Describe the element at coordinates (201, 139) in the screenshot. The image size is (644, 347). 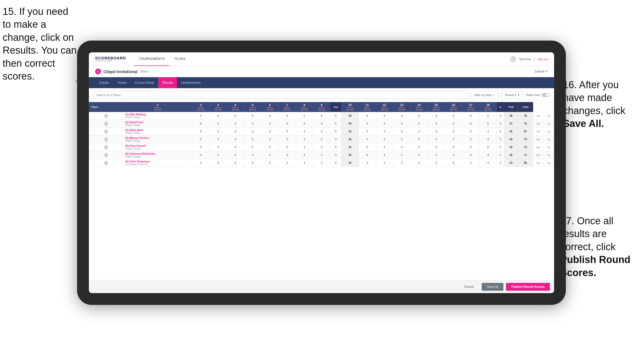
I see `score-h1: 5` at that location.